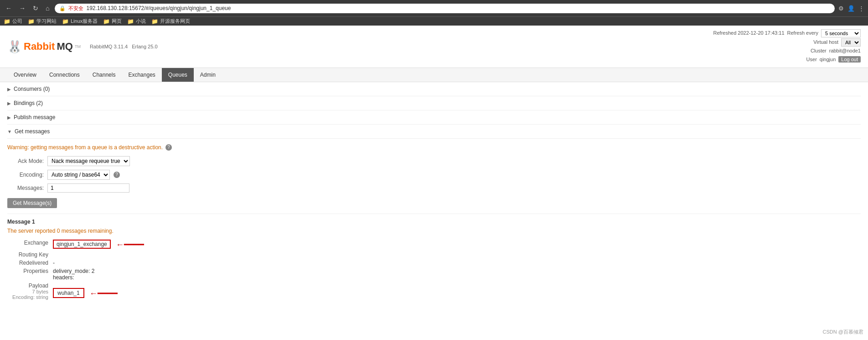  What do you see at coordinates (26, 188) in the screenshot?
I see `messages-label: Messages:` at bounding box center [26, 188].